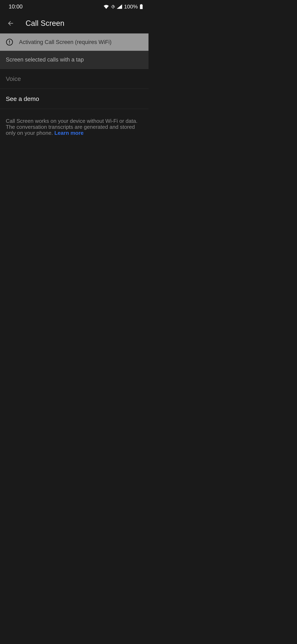 This screenshot has width=297, height=644. I want to click on back-button, so click(11, 23).